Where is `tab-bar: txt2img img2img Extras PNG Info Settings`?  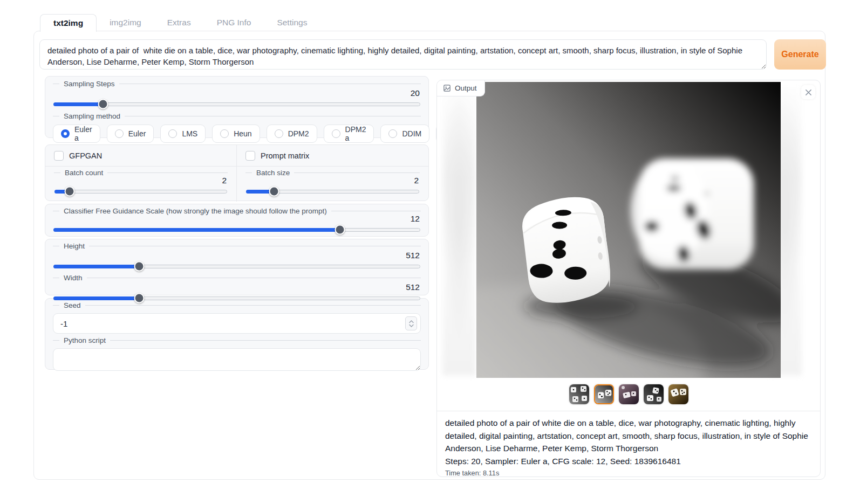 tab-bar: txt2img img2img Extras PNG Info Settings is located at coordinates (180, 23).